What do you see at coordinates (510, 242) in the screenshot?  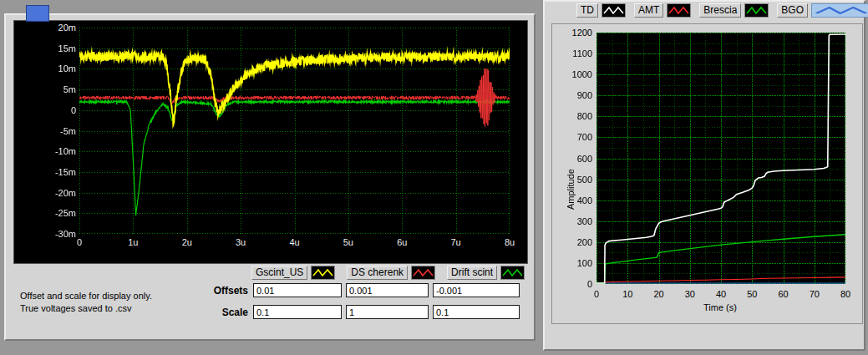 I see `tick-label: 8u` at bounding box center [510, 242].